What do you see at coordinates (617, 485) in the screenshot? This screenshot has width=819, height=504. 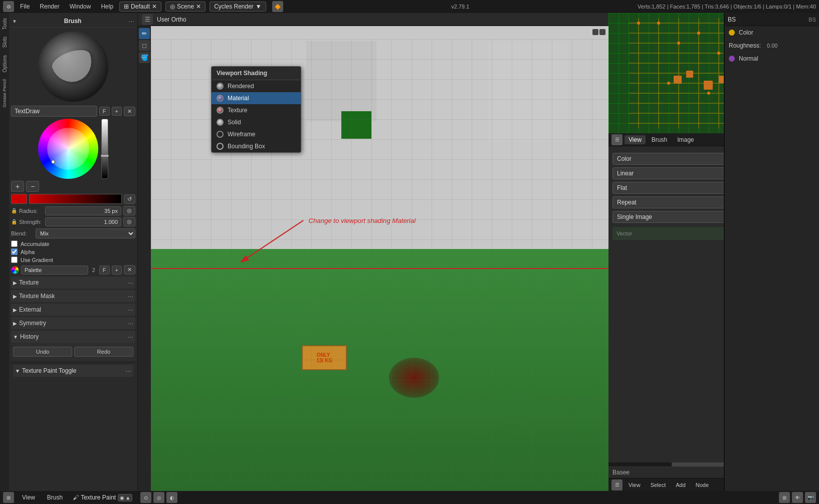 I see `rp-bottom-menu: ☰` at bounding box center [617, 485].